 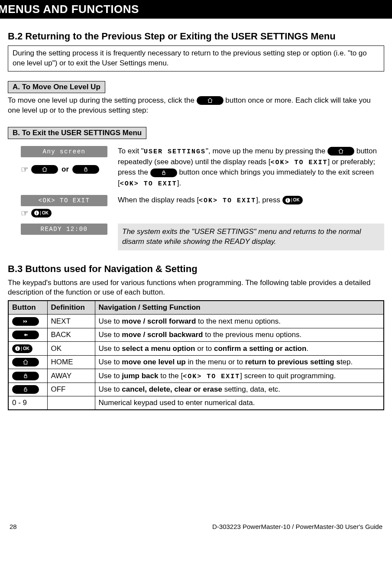 I want to click on text: or to, so click(x=204, y=348).